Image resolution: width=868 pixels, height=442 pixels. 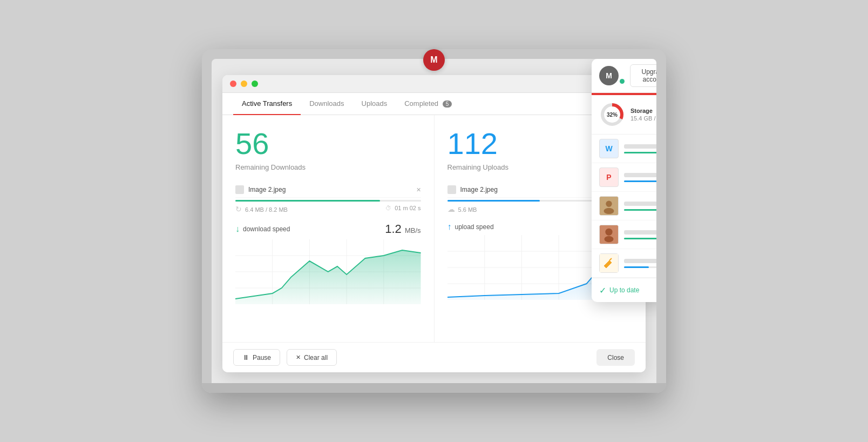 I want to click on tab-uploads: Uploads, so click(x=375, y=104).